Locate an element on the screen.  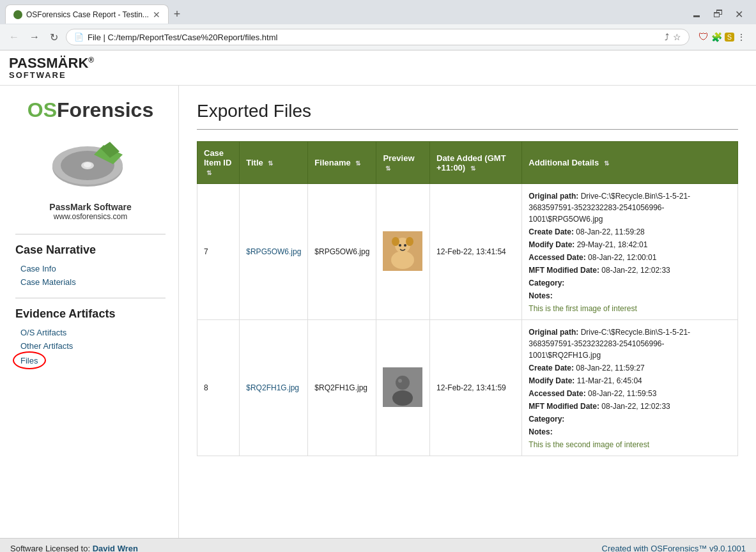
forensics-text: Forensics is located at coordinates (105, 110).